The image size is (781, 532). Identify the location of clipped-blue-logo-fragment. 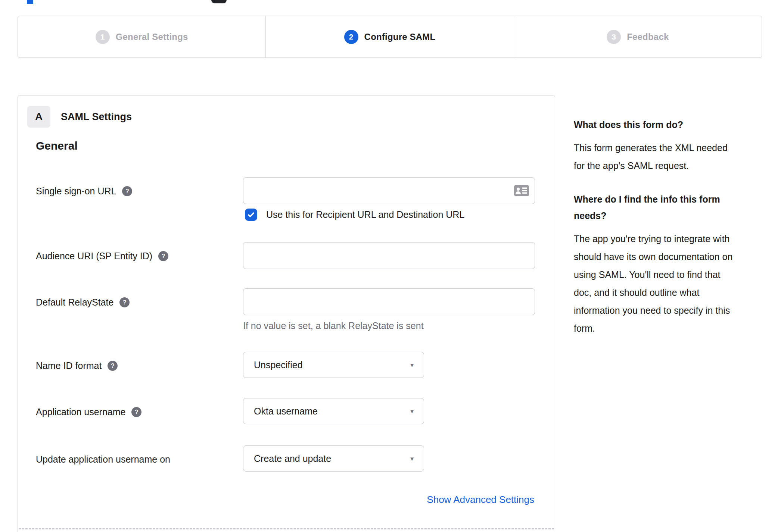
(30, 2).